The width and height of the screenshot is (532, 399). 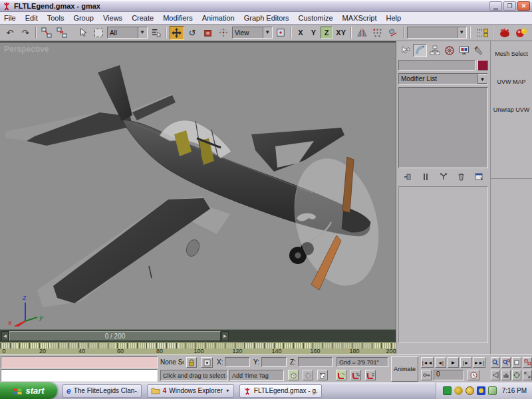 I want to click on menu-file: File, so click(x=10, y=18).